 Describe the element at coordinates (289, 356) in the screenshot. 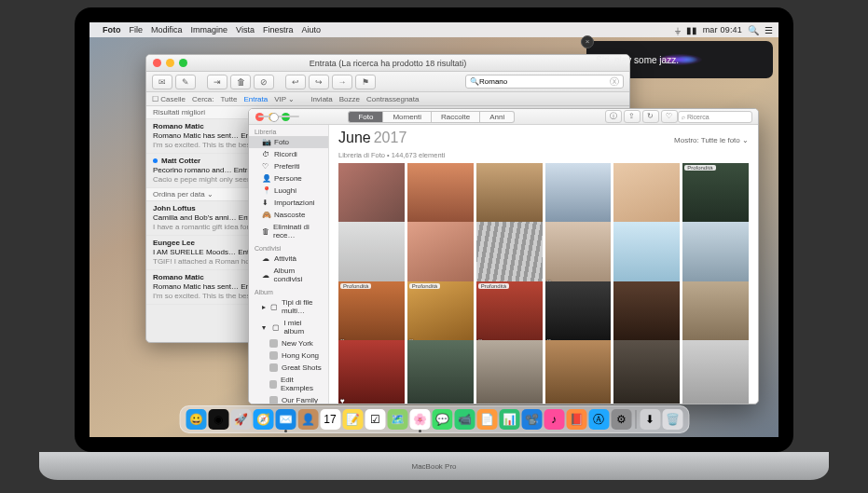

I see `sidebar-album-item: Hong Kong` at that location.